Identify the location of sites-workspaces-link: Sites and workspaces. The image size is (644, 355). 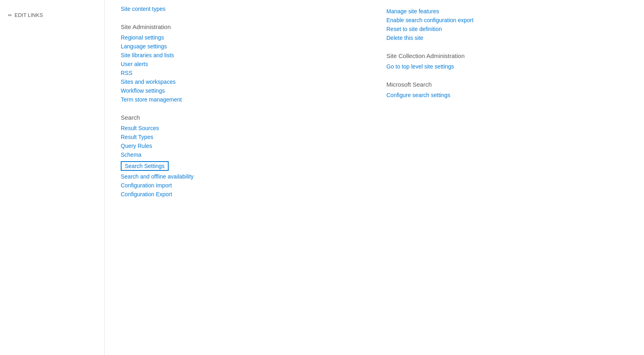
(242, 82).